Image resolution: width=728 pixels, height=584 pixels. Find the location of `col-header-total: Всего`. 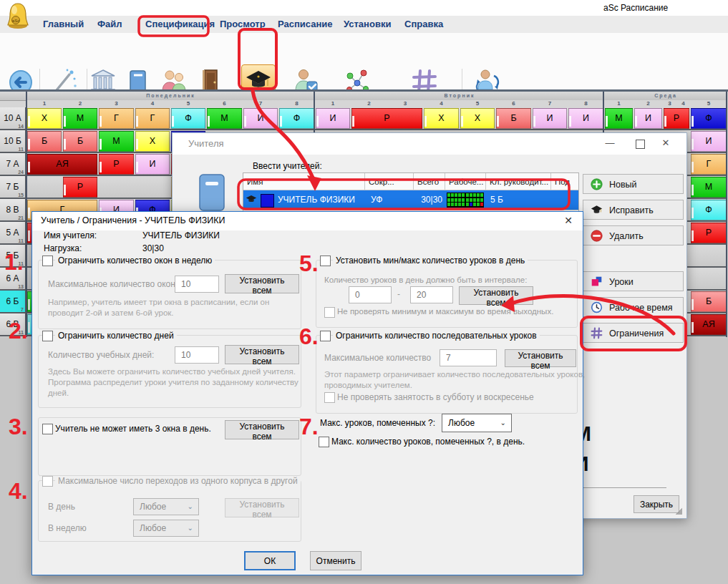

col-header-total: Всего is located at coordinates (429, 182).